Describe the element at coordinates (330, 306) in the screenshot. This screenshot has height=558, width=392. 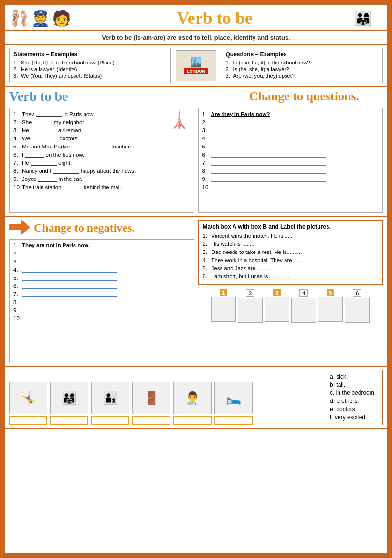
I see `pic-box-5: 5` at that location.